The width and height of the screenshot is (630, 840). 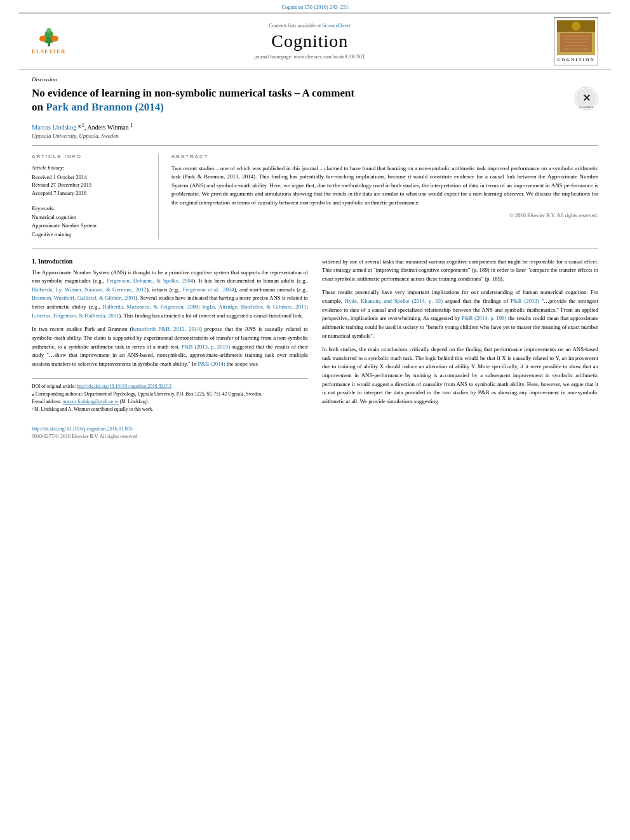 What do you see at coordinates (150, 307) in the screenshot?
I see `ref-halberda2: Halberda, Mazzocco, & Feigenson, 2008` at bounding box center [150, 307].